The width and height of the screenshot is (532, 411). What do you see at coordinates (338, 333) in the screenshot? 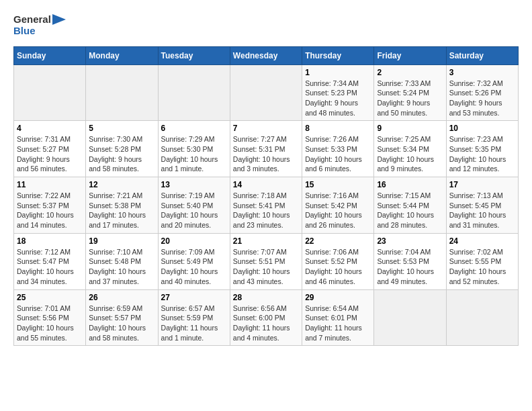
I see `day-info-line: Daylight: 11 hours and 7 minutes.` at bounding box center [338, 333].